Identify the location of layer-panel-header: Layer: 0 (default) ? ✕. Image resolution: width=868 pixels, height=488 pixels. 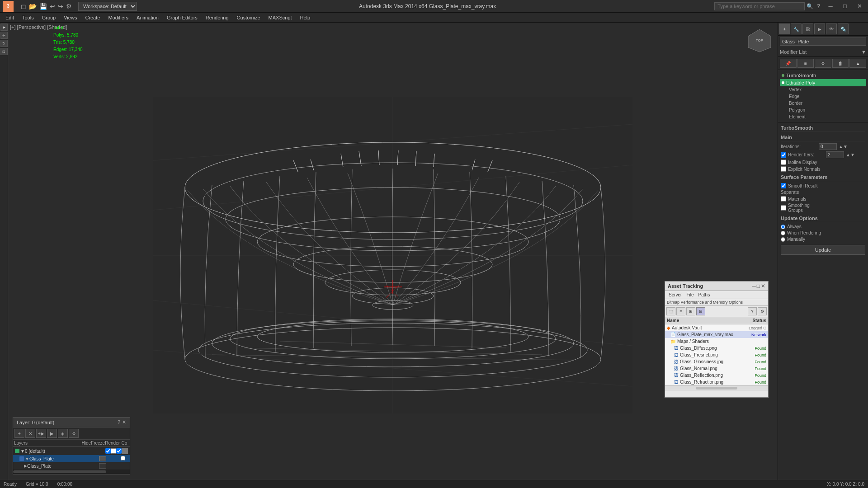
(71, 422).